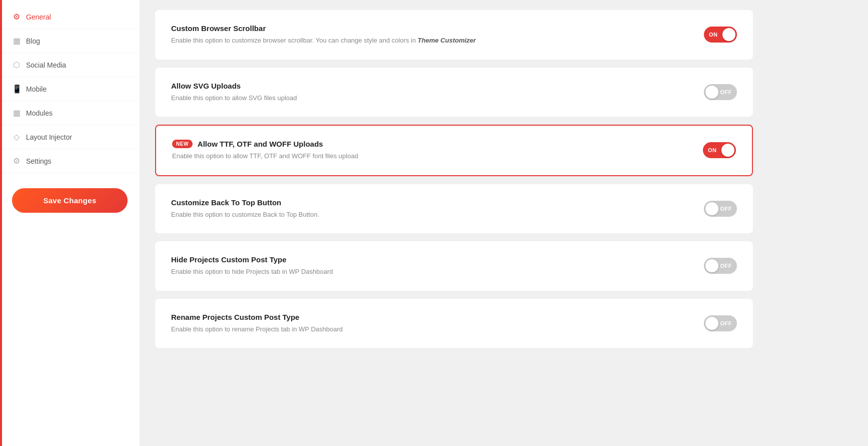 The height and width of the screenshot is (446, 868). I want to click on sidebar-item-label: General, so click(39, 17).